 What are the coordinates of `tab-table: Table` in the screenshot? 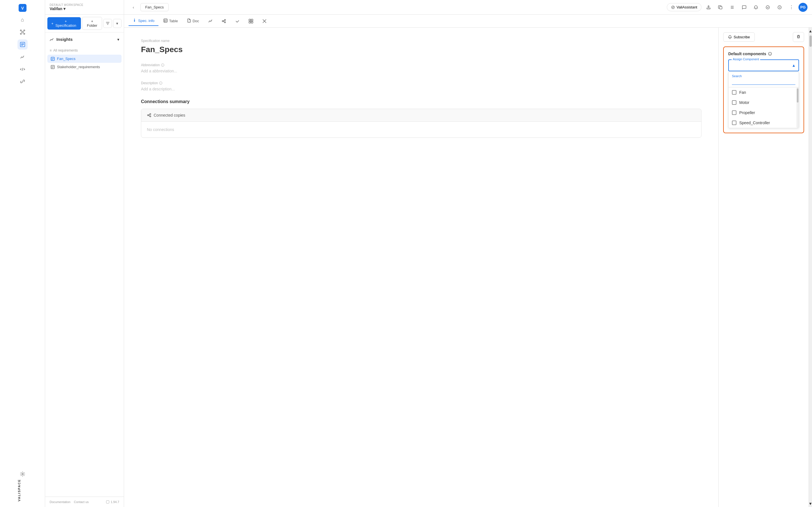 It's located at (171, 21).